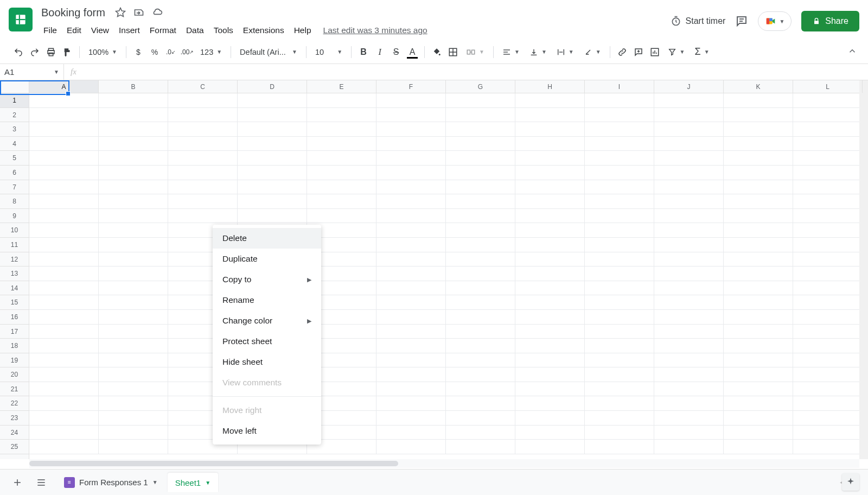 The image size is (868, 495). I want to click on cell-A1, so click(64, 101).